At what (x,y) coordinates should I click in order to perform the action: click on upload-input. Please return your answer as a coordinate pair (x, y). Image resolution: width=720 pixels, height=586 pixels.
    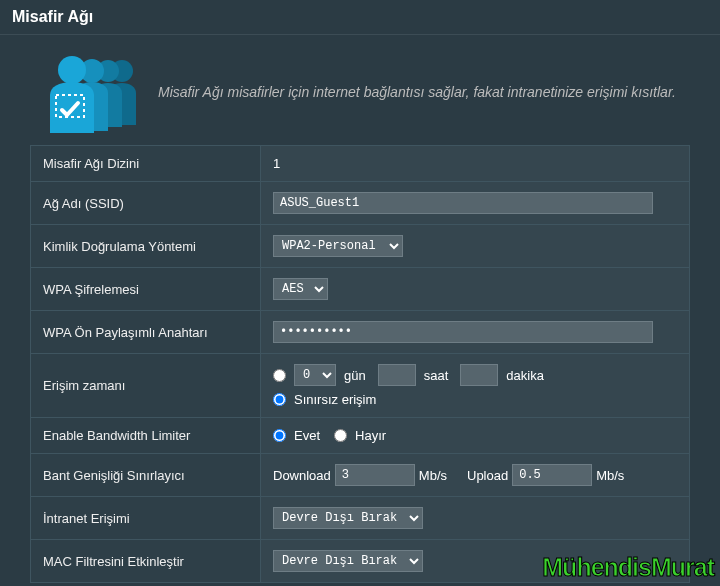
    Looking at the image, I should click on (552, 475).